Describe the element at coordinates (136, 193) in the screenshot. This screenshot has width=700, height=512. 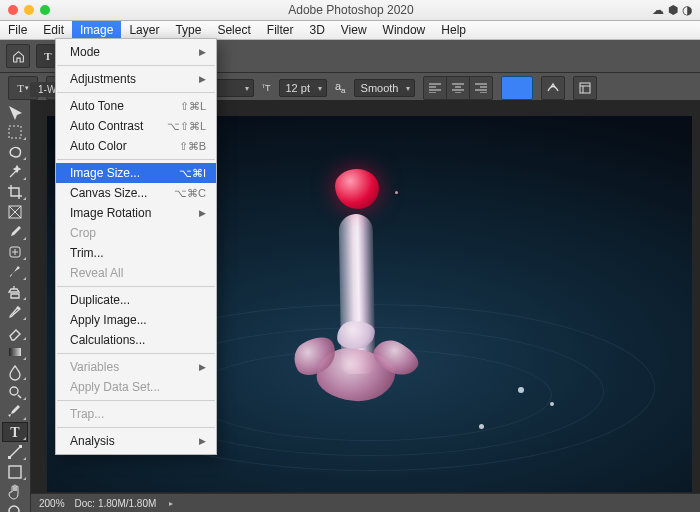
I see `menu-item-canvas-size: Canvas Size...⌥⌘C` at that location.